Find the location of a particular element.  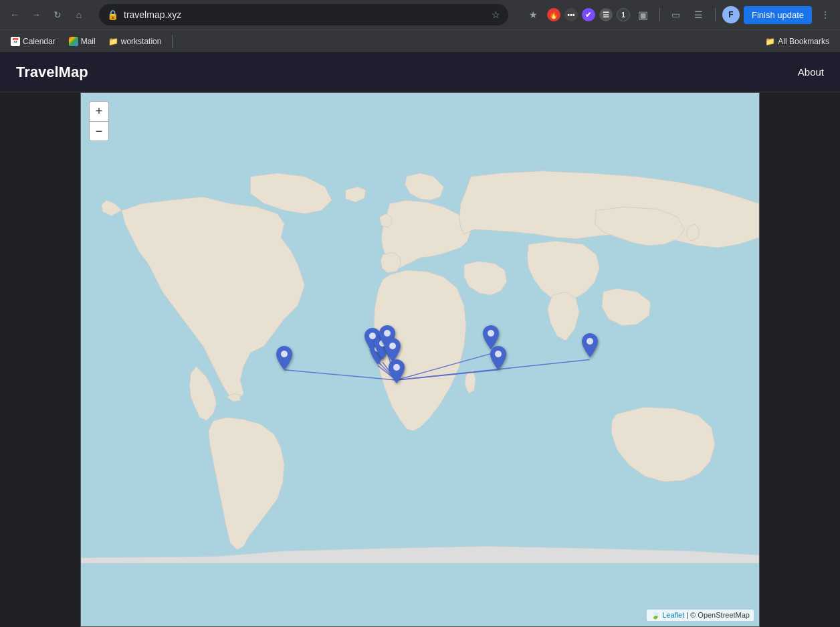

bookmarks-divider is located at coordinates (173, 41).